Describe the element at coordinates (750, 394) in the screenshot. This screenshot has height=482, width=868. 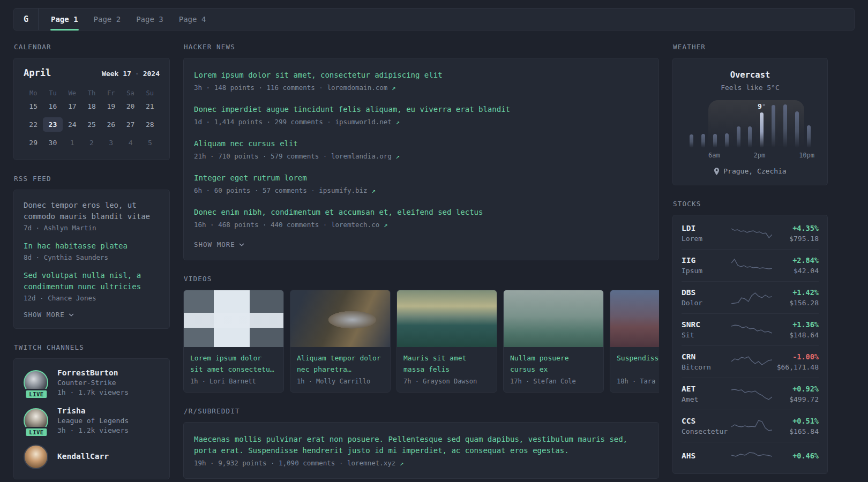
I see `stock-row: AET Amet +0.92% $499.72` at that location.